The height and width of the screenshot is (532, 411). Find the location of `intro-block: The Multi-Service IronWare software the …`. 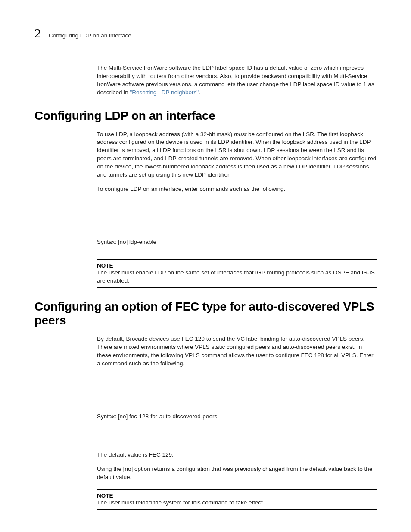

intro-block: The Multi-Service IronWare software the … is located at coordinates (237, 81).